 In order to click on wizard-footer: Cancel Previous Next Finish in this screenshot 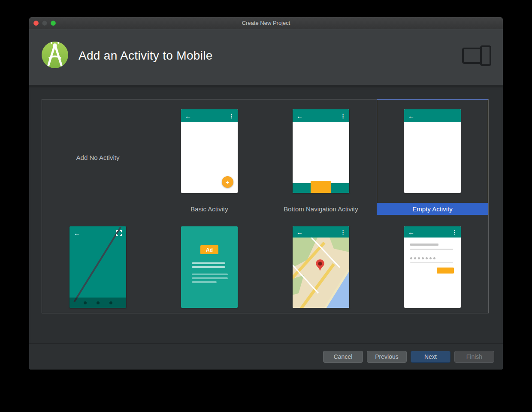, I will do `click(266, 357)`.